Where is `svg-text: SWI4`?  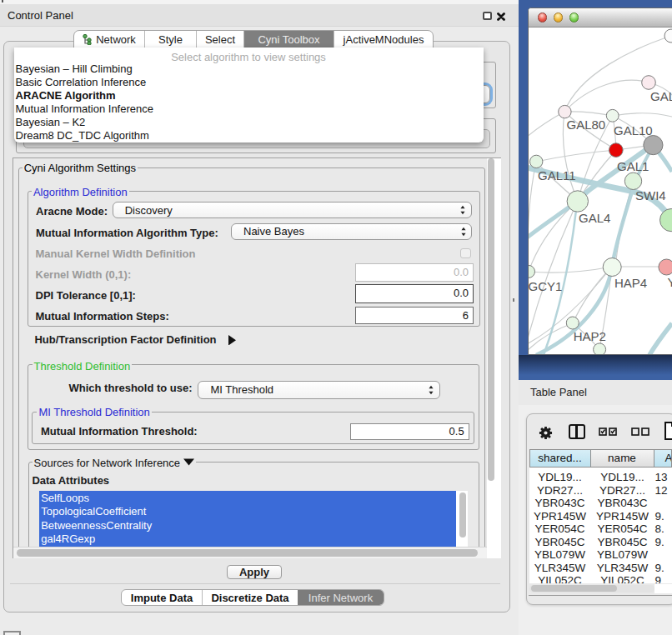 svg-text: SWI4 is located at coordinates (650, 195).